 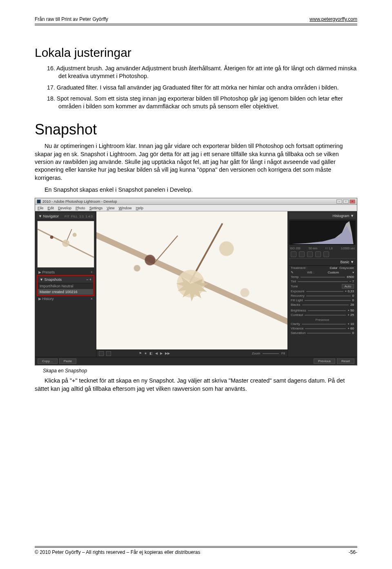 What do you see at coordinates (89, 217) in the screenshot?
I see `nav-zoom-ratio: 1.4:3` at bounding box center [89, 217].